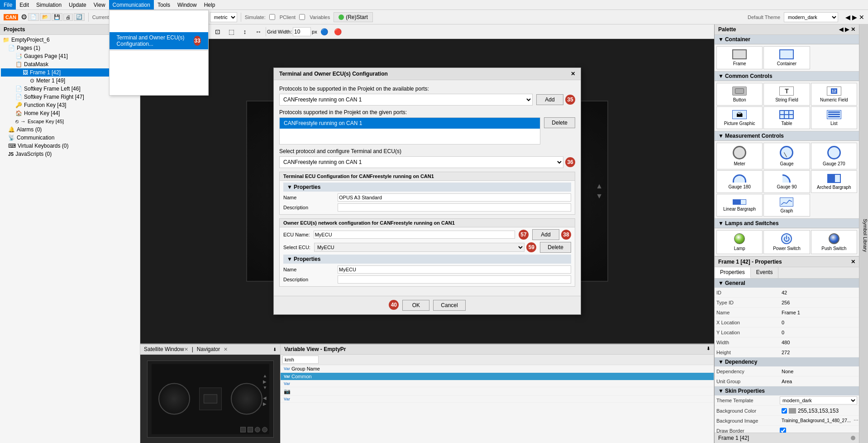  I want to click on nav-close-btn: ✕, so click(862, 17).